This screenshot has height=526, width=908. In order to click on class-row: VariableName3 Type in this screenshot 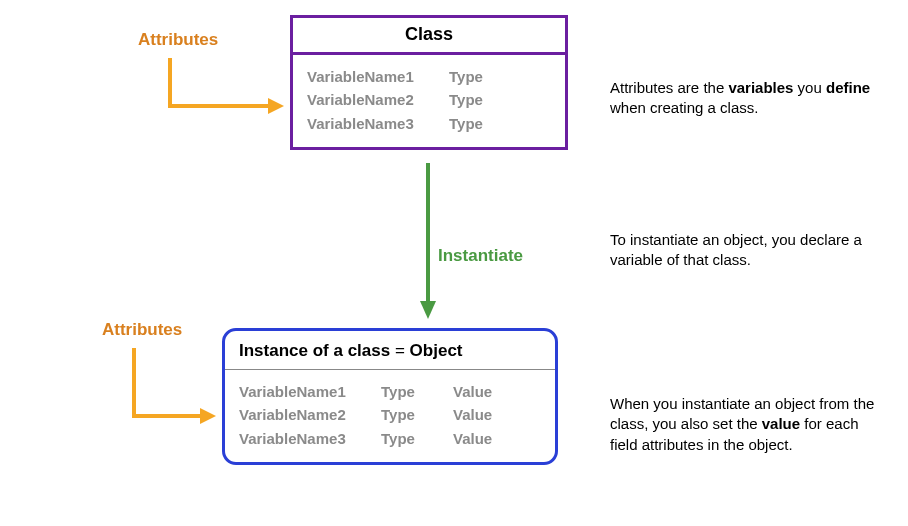, I will do `click(429, 124)`.